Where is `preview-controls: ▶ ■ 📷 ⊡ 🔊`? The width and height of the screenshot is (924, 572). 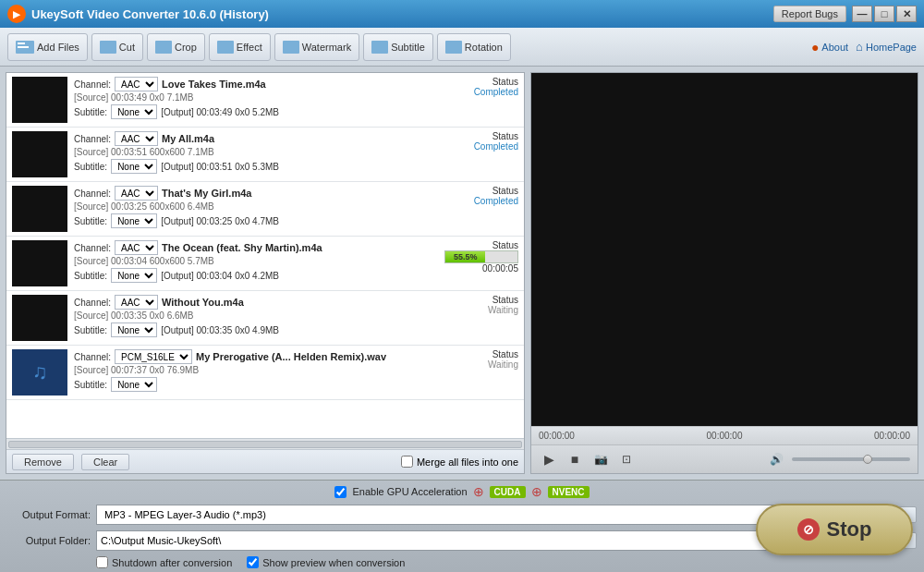 preview-controls: ▶ ■ 📷 ⊡ 🔊 is located at coordinates (724, 458).